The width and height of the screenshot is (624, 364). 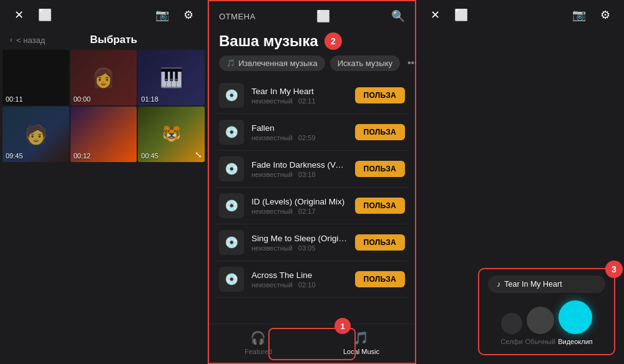 I want to click on back-nav: ‹ < назад Выбрать, so click(x=104, y=40).